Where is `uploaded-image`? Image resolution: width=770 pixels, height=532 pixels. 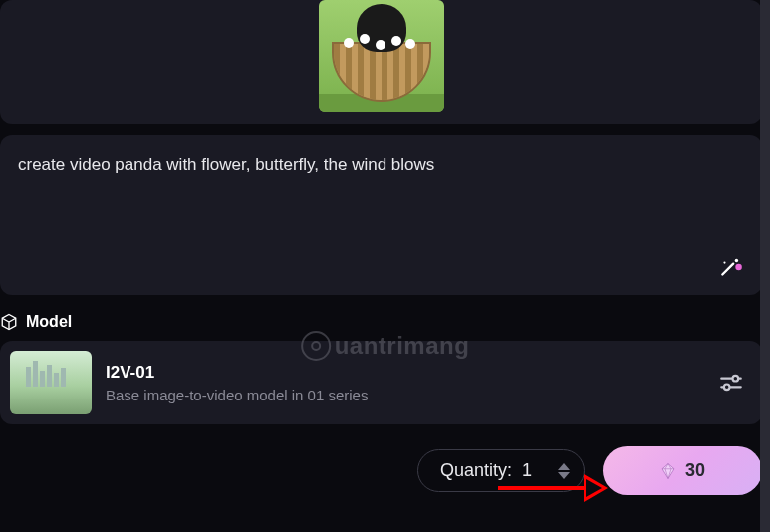 uploaded-image is located at coordinates (382, 56).